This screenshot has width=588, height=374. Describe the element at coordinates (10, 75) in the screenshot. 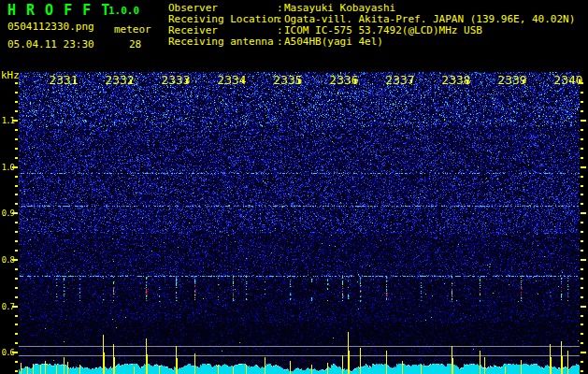

I see `freq-axis-unit: kHz` at that location.